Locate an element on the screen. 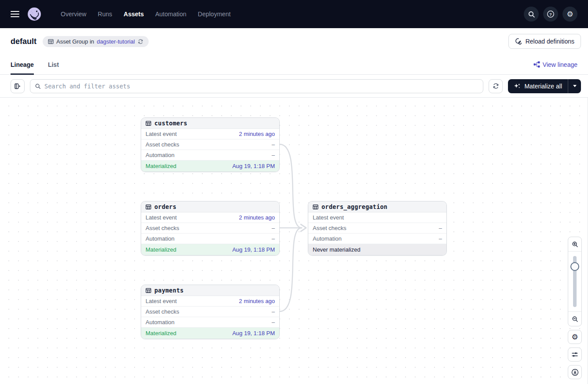 The image size is (588, 384). lineage-edge-payments is located at coordinates (291, 270).